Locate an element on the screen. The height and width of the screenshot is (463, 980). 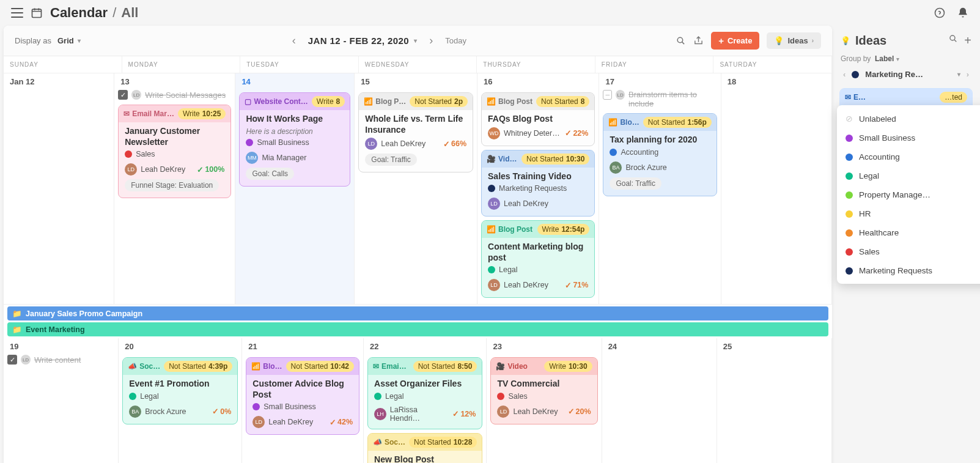
prev-arrow: ‹ is located at coordinates (294, 40).